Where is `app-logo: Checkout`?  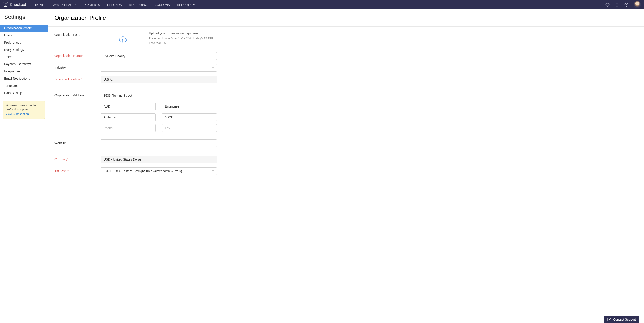
app-logo: Checkout is located at coordinates (14, 5).